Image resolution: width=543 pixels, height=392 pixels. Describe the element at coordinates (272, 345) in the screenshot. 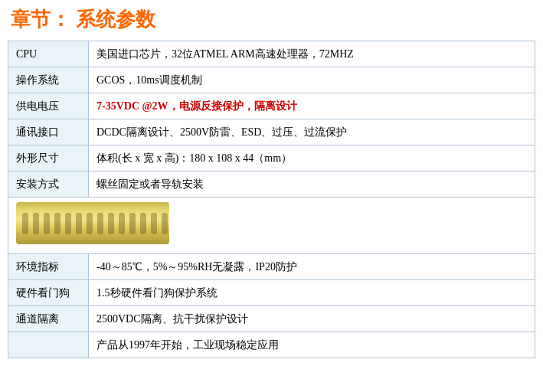

I see `table-row: 产品从1997年开始，工业现场稳定应用` at that location.